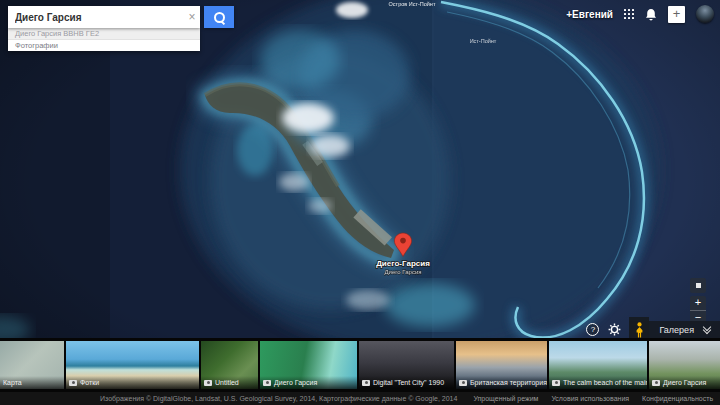 This screenshot has width=720, height=405. What do you see at coordinates (132, 382) in the screenshot?
I see `thumb-caption: Фотки` at bounding box center [132, 382].